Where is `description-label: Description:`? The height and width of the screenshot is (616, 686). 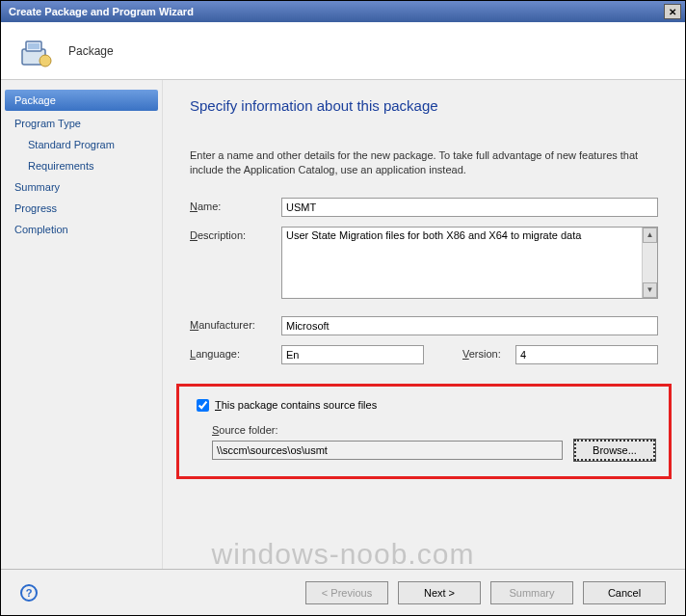
description-label: Description: is located at coordinates (235, 233).